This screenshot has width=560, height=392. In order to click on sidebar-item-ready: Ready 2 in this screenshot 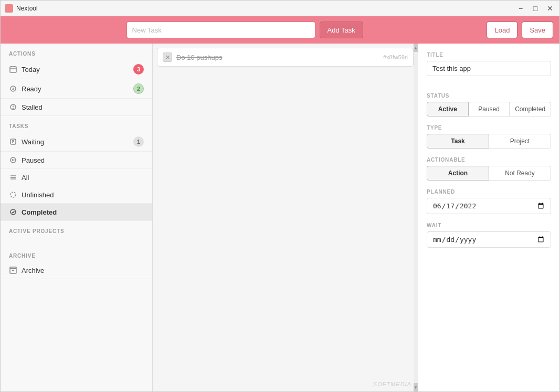, I will do `click(77, 89)`.